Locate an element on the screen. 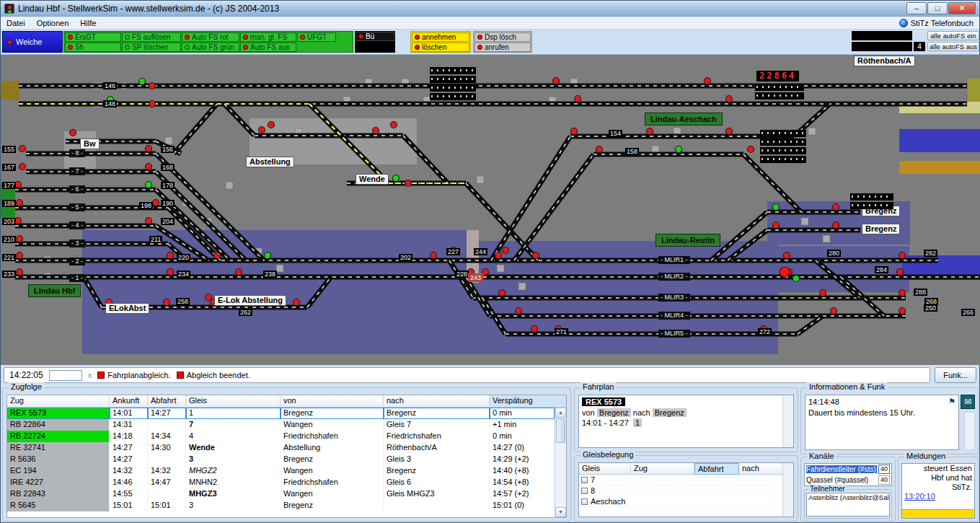  signal-number-233: 233 is located at coordinates (9, 274).